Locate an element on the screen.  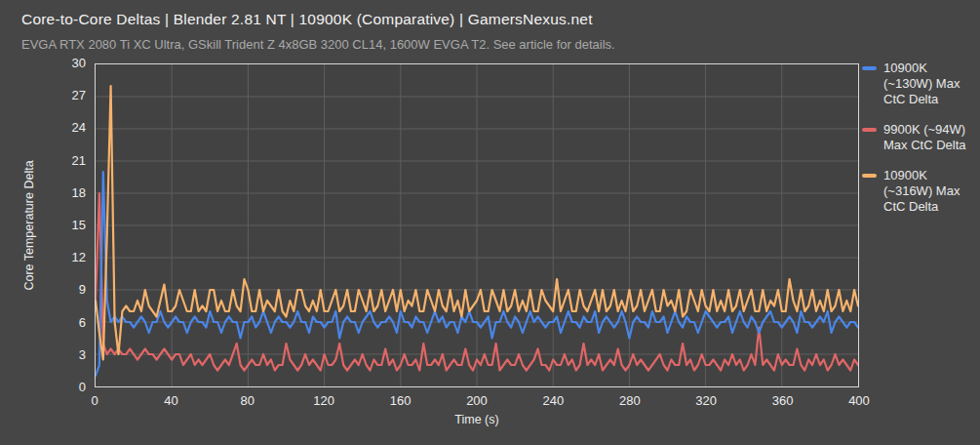
x-tick-label: 0 is located at coordinates (95, 401).